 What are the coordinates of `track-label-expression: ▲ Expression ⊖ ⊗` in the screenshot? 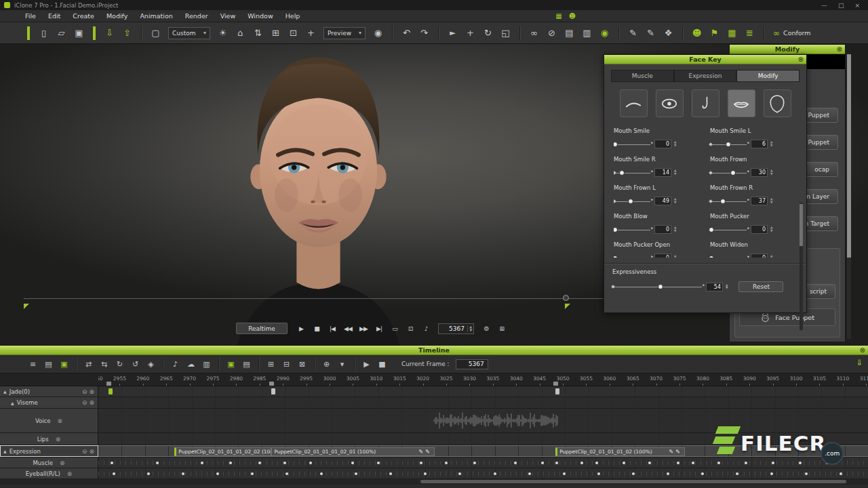 It's located at (49, 451).